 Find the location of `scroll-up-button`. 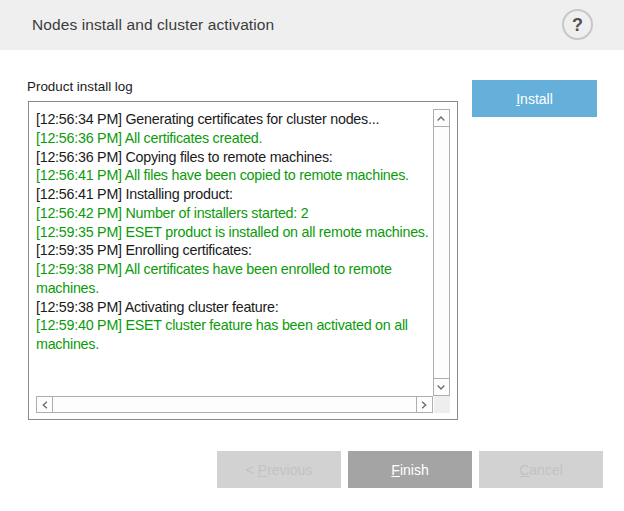

scroll-up-button is located at coordinates (442, 118).